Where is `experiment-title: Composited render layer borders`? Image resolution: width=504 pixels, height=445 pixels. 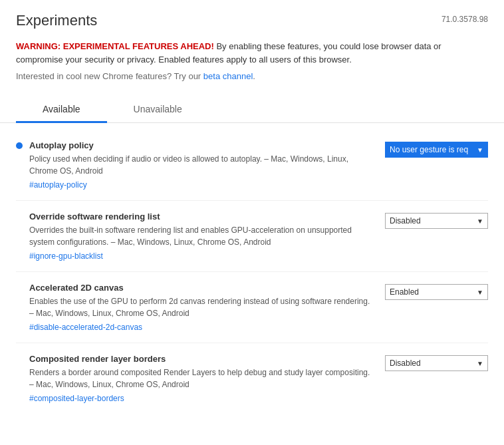
experiment-title: Composited render layer borders is located at coordinates (201, 359).